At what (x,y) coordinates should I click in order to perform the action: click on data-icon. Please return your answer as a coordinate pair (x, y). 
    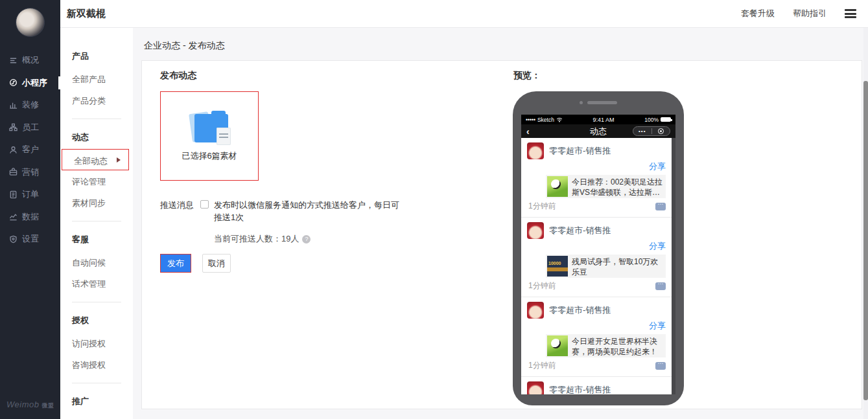
    Looking at the image, I should click on (13, 216).